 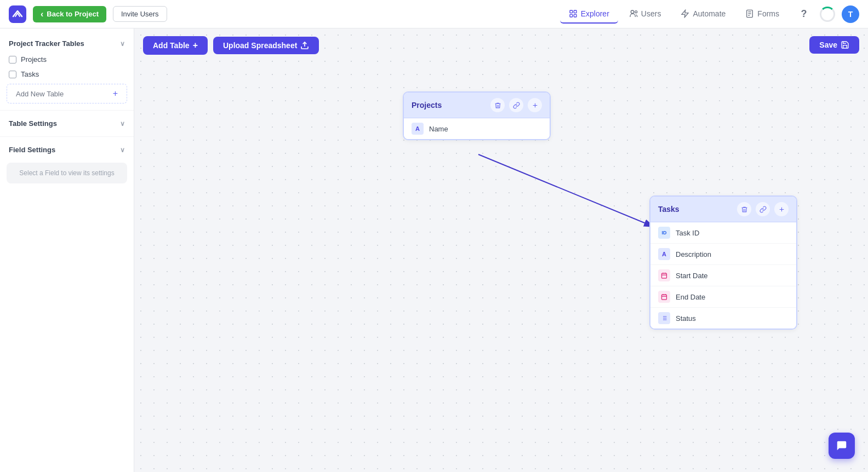 I want to click on tasks-card-header: Tasks, so click(x=723, y=209).